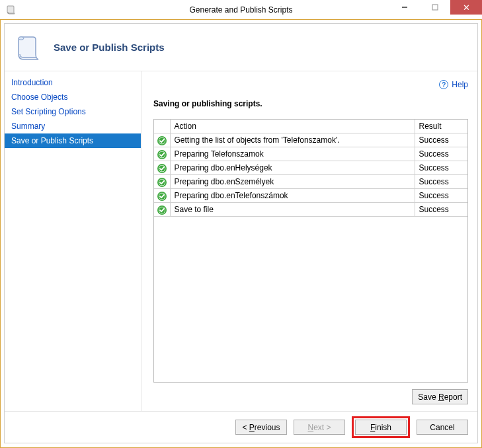 The width and height of the screenshot is (482, 448). Describe the element at coordinates (319, 427) in the screenshot. I see `next-button: Next >` at that location.